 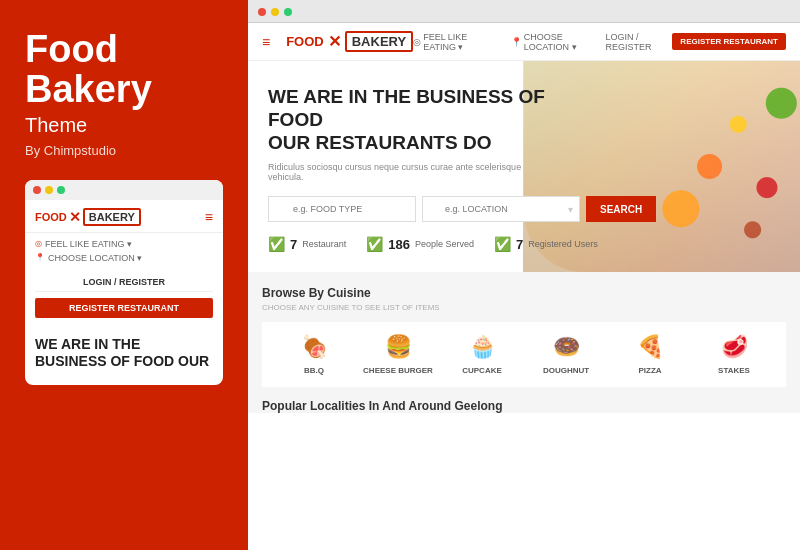 What do you see at coordinates (420, 244) in the screenshot?
I see `stat-people: ✅ 186 People Served` at bounding box center [420, 244].